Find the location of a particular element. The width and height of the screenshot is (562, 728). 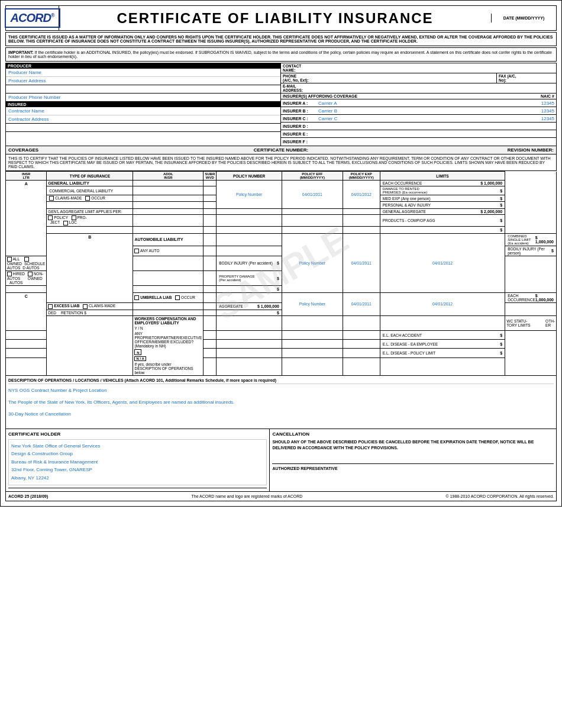

operations-line2: The People of the State of New York, Its… is located at coordinates (281, 402).